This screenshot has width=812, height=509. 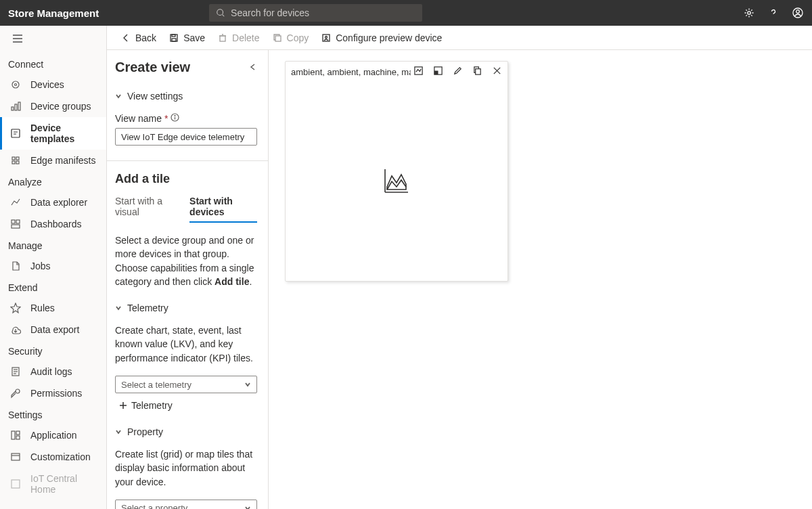 I want to click on tile-edit-icon, so click(x=457, y=72).